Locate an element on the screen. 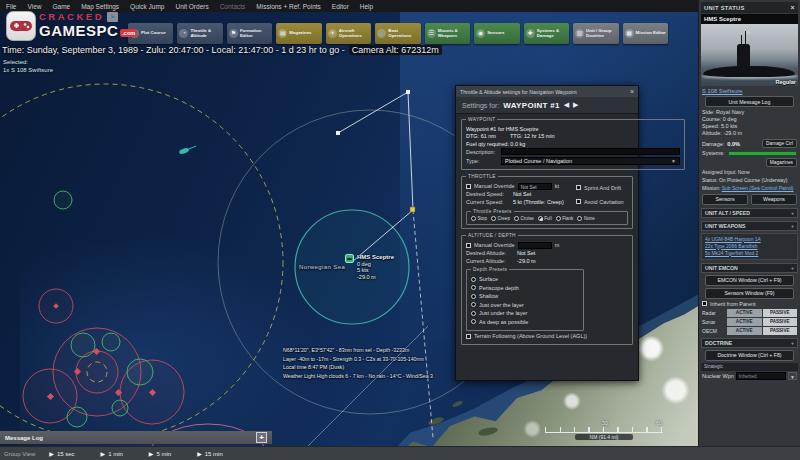  menu-contacts: Contacts is located at coordinates (233, 6).